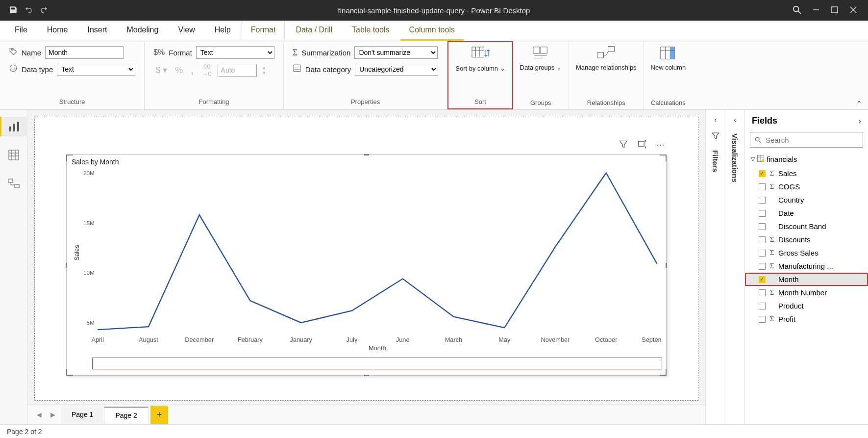 This screenshot has height=438, width=868. What do you see at coordinates (44, 11) in the screenshot?
I see `redo-icon` at bounding box center [44, 11].